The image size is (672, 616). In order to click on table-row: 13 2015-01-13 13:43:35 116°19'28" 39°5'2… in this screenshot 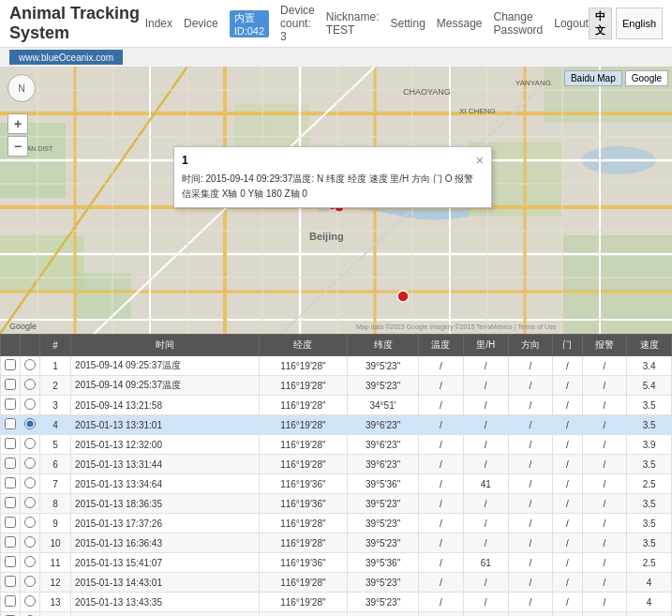, I will do `click(336, 602)`.